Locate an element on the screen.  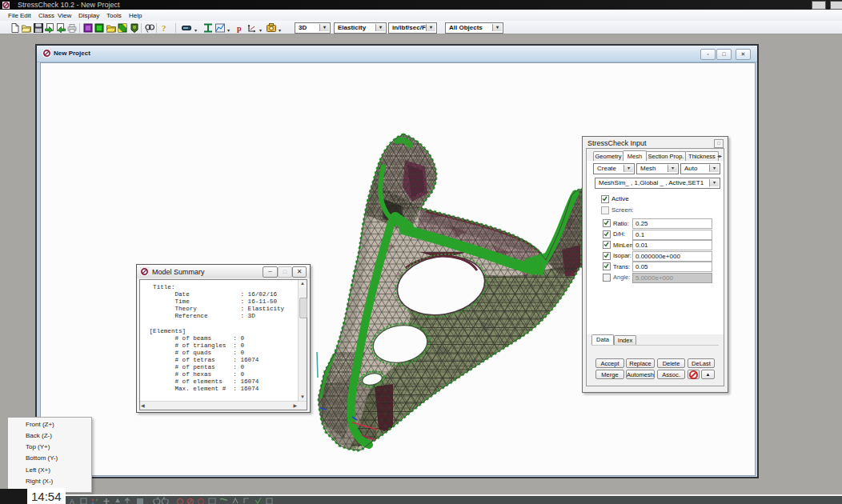
svg-text: A is located at coordinates (72, 501).